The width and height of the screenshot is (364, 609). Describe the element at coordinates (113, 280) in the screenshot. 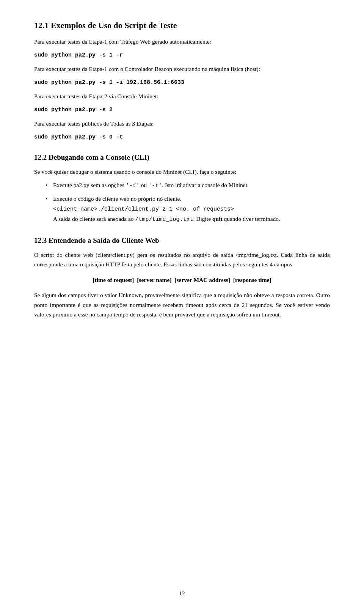

I see `field-1: [time of request]` at that location.